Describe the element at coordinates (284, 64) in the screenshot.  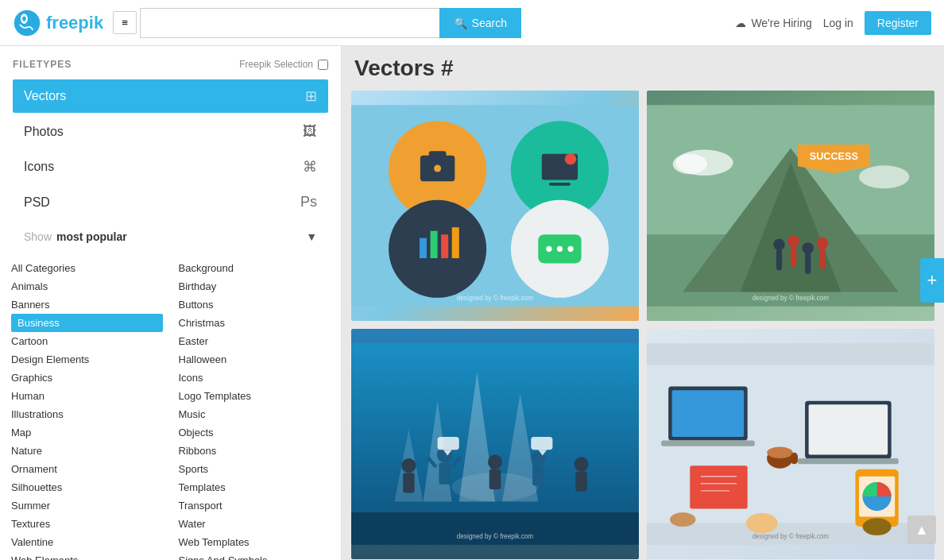
I see `freepik-selection: Freepik Selection` at that location.